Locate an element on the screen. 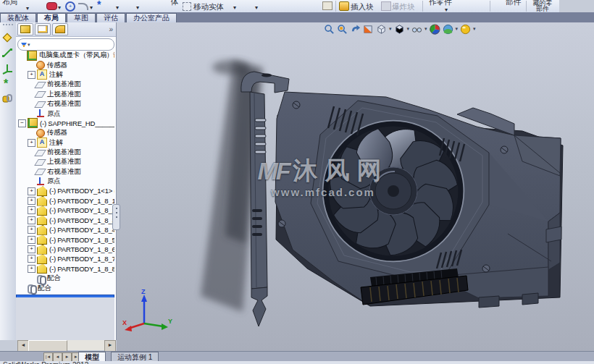 This screenshot has height=364, width=594. tree-item: +(-) PARTBODY_1_8_6<1> is located at coordinates (65, 249).